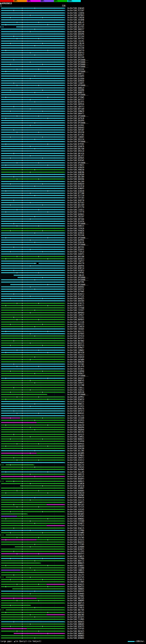 The height and width of the screenshot is (644, 146). What do you see at coordinates (73, 10) in the screenshot?
I see `alignment-row: UniRef100_P25387` at bounding box center [73, 10].